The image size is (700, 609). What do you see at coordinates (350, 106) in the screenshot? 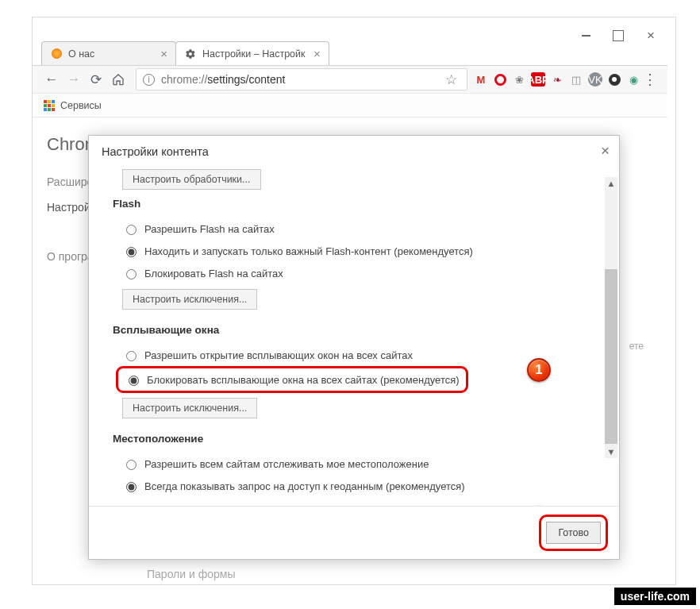
I see `bookmarks-bar: Сервисы` at bounding box center [350, 106].